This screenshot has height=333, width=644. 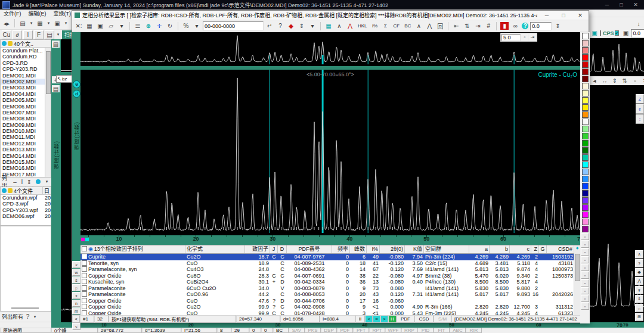 What do you see at coordinates (159, 26) in the screenshot?
I see `move-arrows-icon: ✛` at bounding box center [159, 26].